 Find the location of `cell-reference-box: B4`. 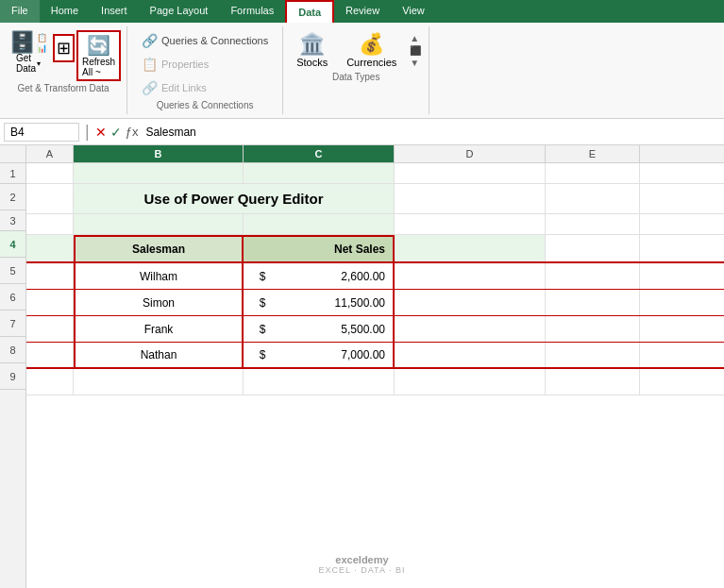

cell-reference-box: B4 is located at coordinates (42, 132).